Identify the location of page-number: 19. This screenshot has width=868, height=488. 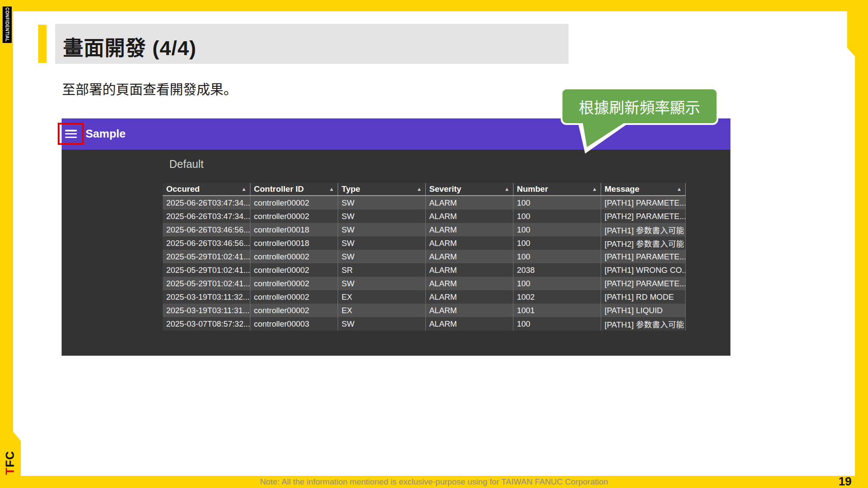
(845, 481).